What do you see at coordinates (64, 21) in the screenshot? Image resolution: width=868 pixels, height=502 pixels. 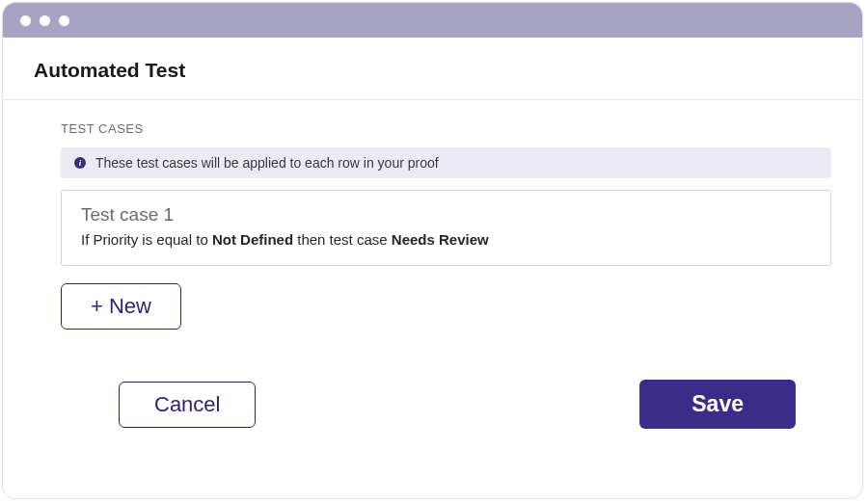 I see `window-control-maximize` at bounding box center [64, 21].